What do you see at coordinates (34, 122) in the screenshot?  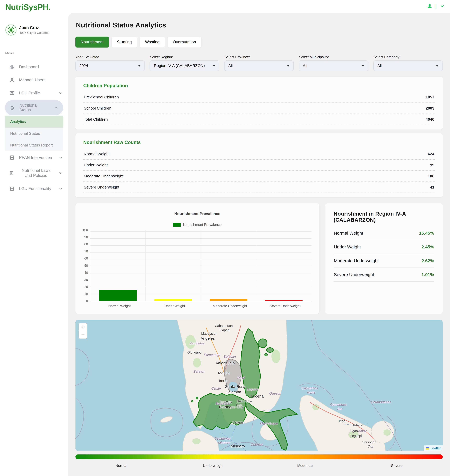 I see `submenu-item-analytics: Analytics` at bounding box center [34, 122].